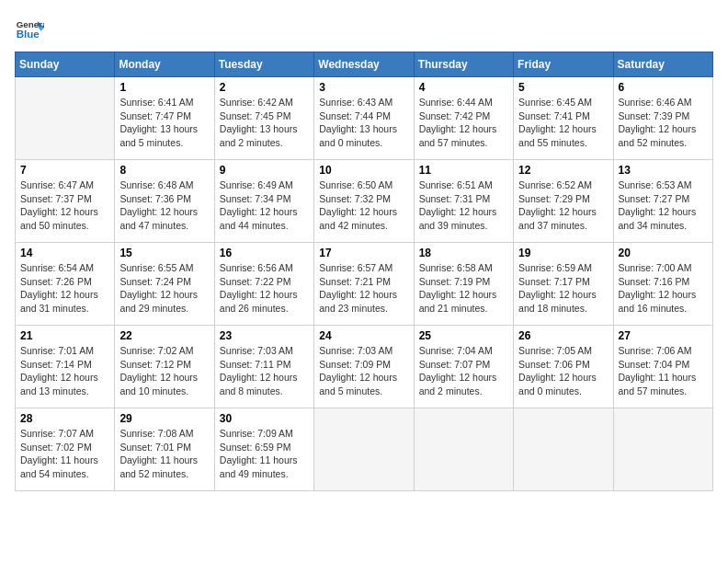 The image size is (728, 563). I want to click on calendar-cell: 9Sunrise: 6:49 AMSunset: 7:34 PMDaylight…, so click(264, 201).